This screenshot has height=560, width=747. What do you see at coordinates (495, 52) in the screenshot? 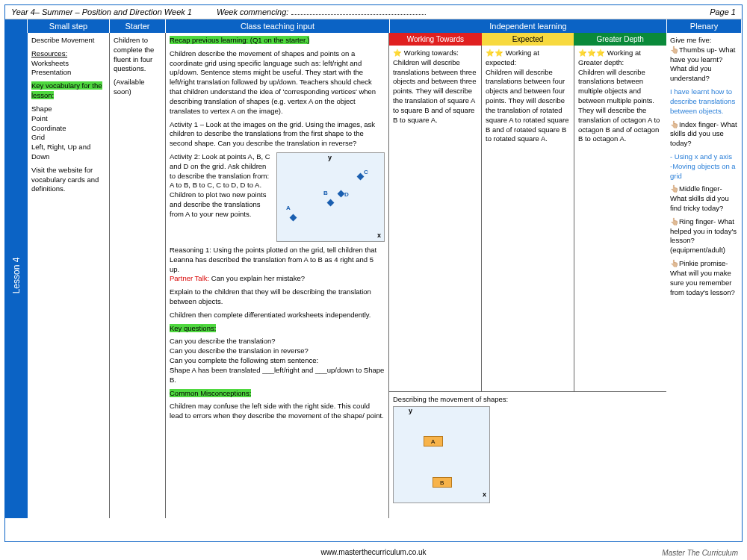
I see `star-icon: ⭐⭐` at bounding box center [495, 52].